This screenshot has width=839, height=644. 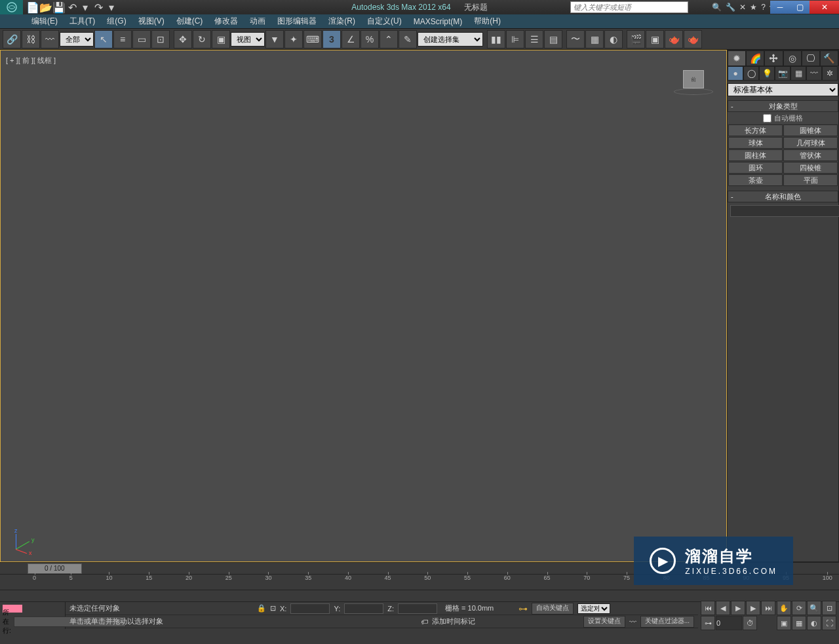 What do you see at coordinates (829, 58) in the screenshot?
I see `utilities-tab-icon: 🔨` at bounding box center [829, 58].